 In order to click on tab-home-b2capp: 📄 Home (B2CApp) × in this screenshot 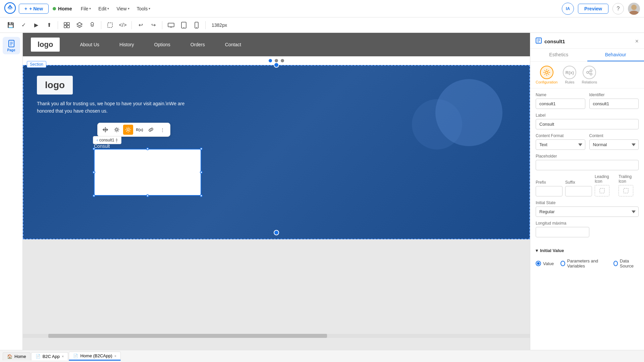, I will do `click(95, 356)`.